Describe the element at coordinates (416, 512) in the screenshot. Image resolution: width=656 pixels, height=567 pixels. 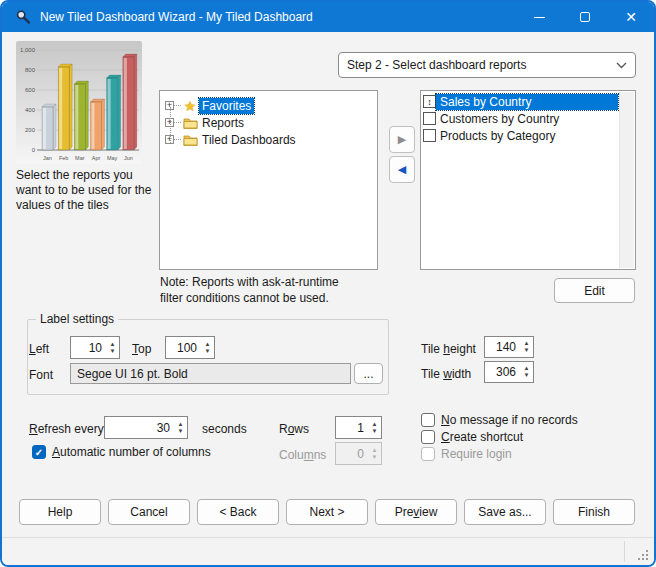
I see `preview-button: Preview` at that location.